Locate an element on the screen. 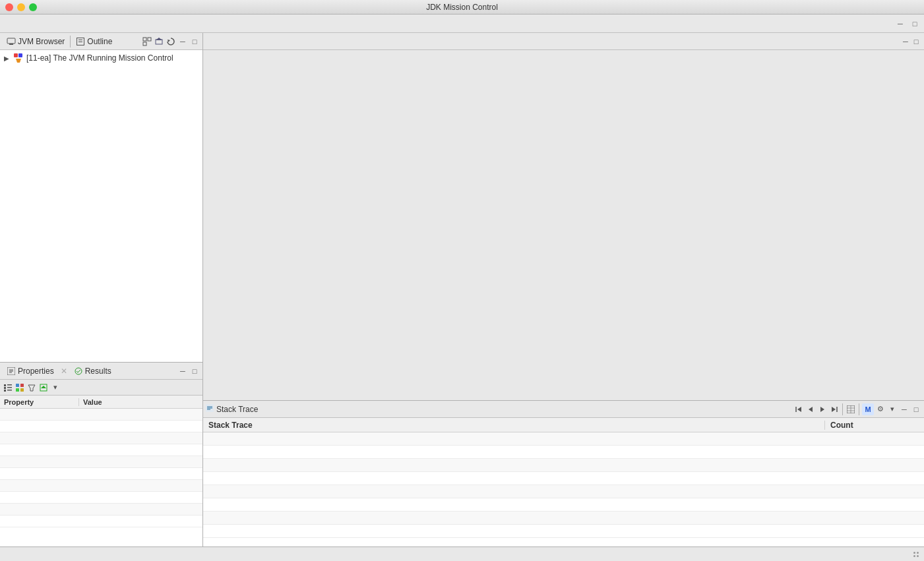 Image resolution: width=924 pixels, height=561 pixels. collapse-tree-button is located at coordinates (147, 42).